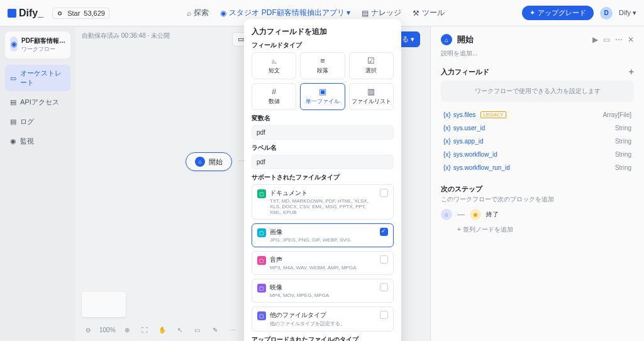 The width and height of the screenshot is (644, 341). What do you see at coordinates (323, 45) in the screenshot?
I see `fieldtype-label: フィールドタイプ` at bounding box center [323, 45].